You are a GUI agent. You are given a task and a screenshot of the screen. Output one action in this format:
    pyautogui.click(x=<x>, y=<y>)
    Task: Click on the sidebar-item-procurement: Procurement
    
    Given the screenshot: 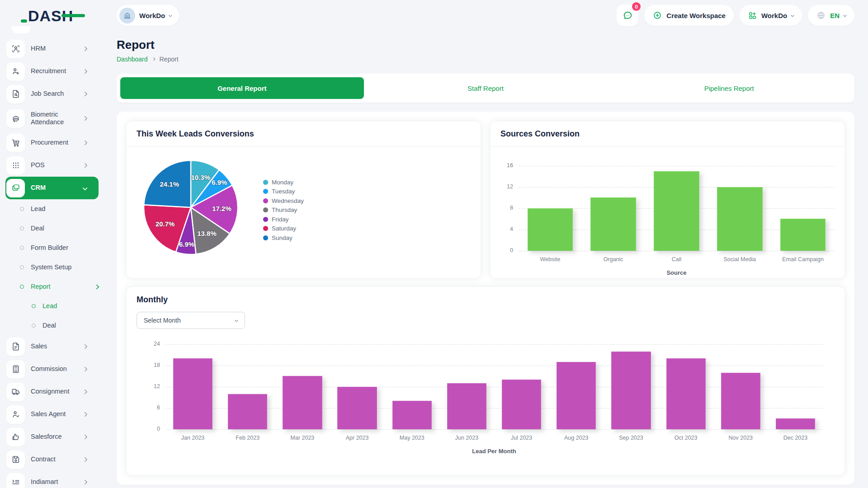 What is the action you would take?
    pyautogui.click(x=52, y=143)
    